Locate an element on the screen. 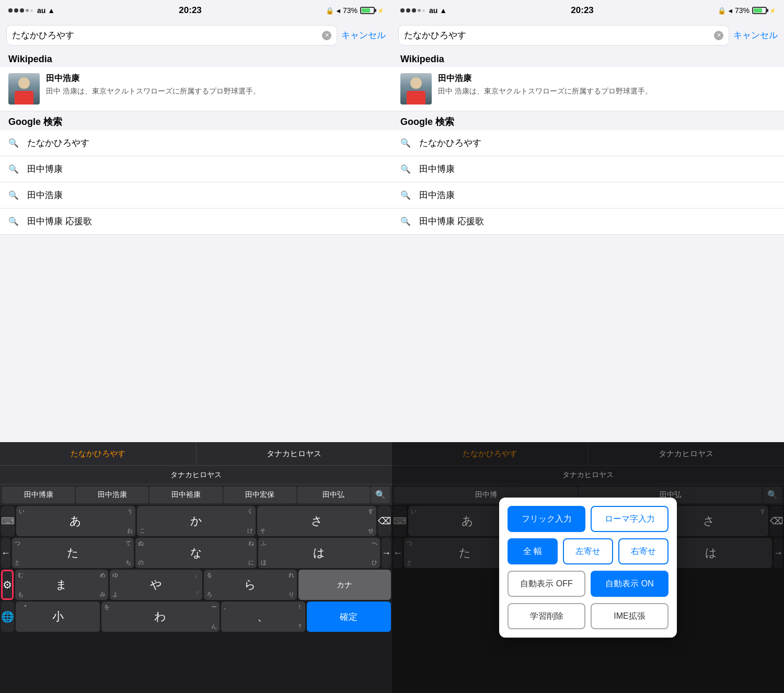 This screenshot has height=693, width=784. ime-pred-sub-text-left: タナカヒロヤス is located at coordinates (196, 475).